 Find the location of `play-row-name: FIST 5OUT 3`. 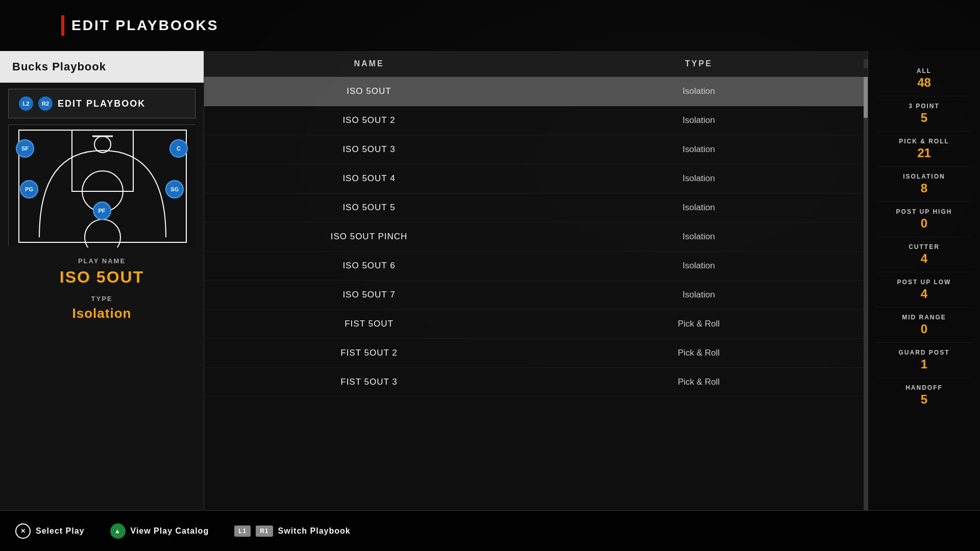

play-row-name: FIST 5OUT 3 is located at coordinates (369, 382).